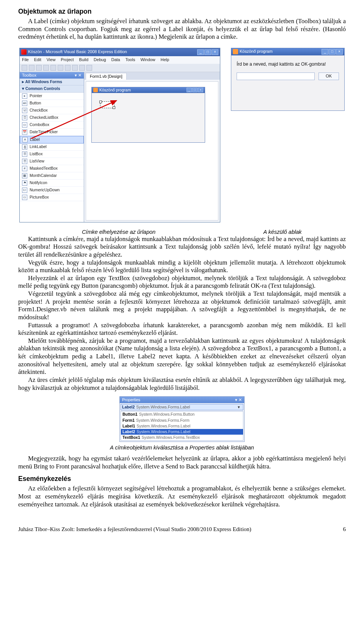 Image resolution: width=364 pixels, height=618 pixels. What do you see at coordinates (148, 60) in the screenshot?
I see `menu-window: Window` at bounding box center [148, 60].